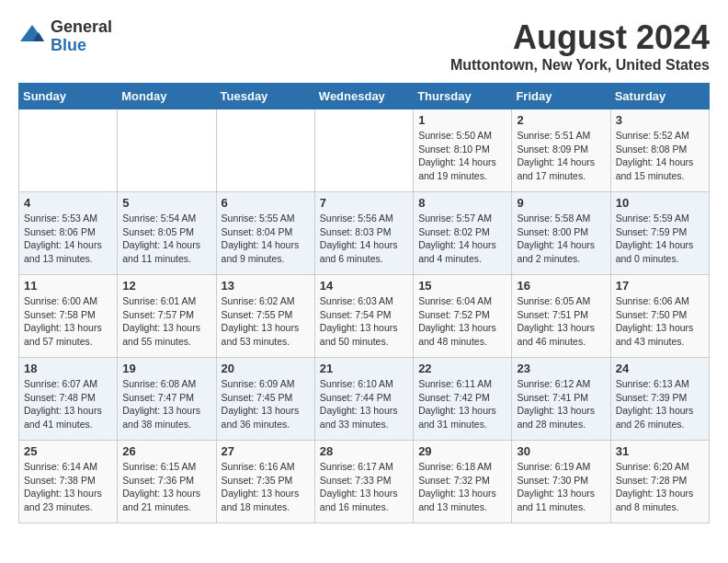 This screenshot has height=563, width=728. What do you see at coordinates (561, 285) in the screenshot?
I see `day-number: 16` at bounding box center [561, 285].